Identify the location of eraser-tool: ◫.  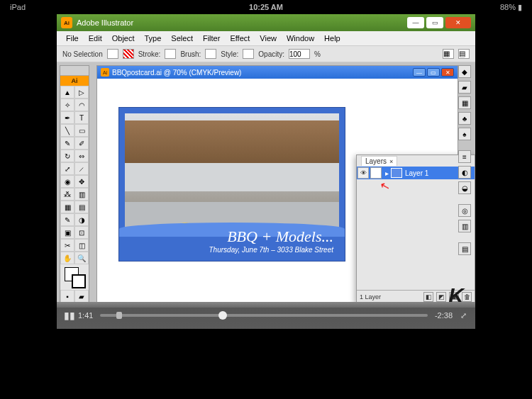
(82, 245).